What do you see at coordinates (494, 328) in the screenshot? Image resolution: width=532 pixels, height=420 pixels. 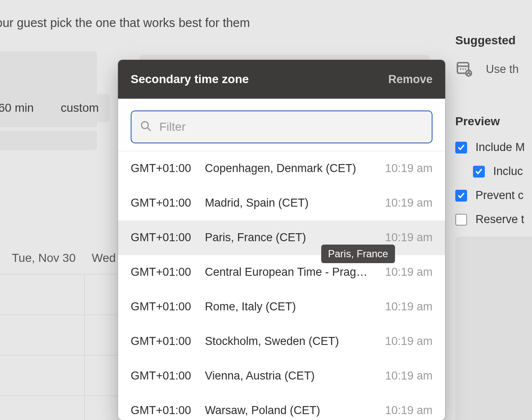 I see `preview-placeholder` at bounding box center [494, 328].